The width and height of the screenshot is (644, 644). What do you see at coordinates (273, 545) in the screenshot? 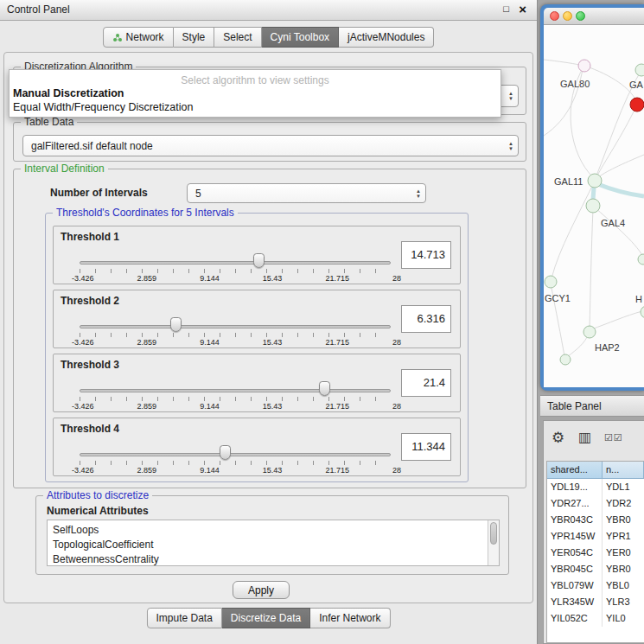
I see `attribute-item: TopologicalCoefficient` at bounding box center [273, 545].